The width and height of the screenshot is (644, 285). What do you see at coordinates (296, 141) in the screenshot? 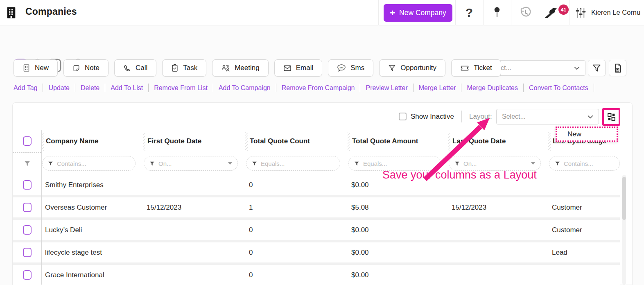
I see `column-header-total-quote-count: Total Quote Count` at bounding box center [296, 141].